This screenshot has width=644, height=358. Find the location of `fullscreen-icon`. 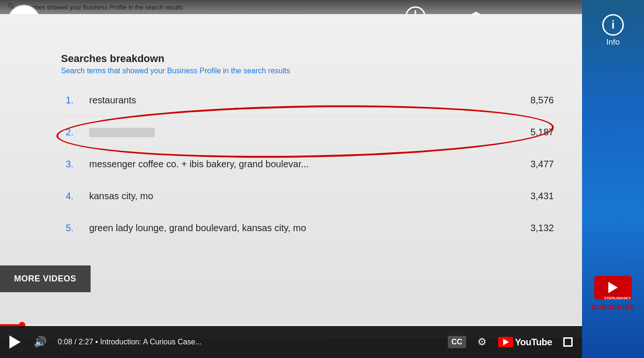

fullscreen-icon is located at coordinates (568, 342).